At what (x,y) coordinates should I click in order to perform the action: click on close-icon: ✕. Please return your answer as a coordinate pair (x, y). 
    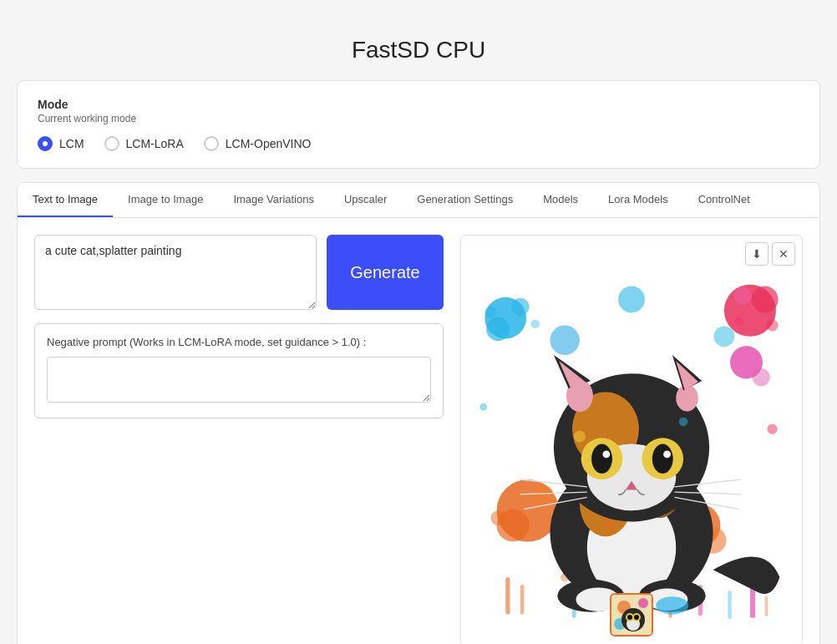
    Looking at the image, I should click on (784, 254).